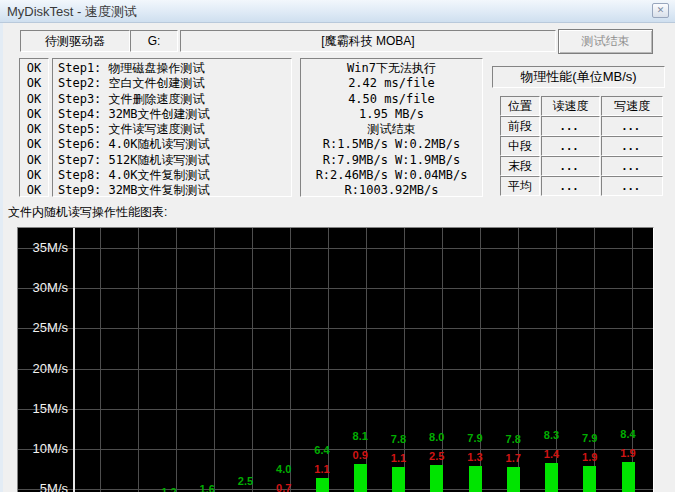  Describe the element at coordinates (582, 146) in the screenshot. I see `physical-performance-table: 位置读速度写速度前段......中段......末段......平均......` at that location.